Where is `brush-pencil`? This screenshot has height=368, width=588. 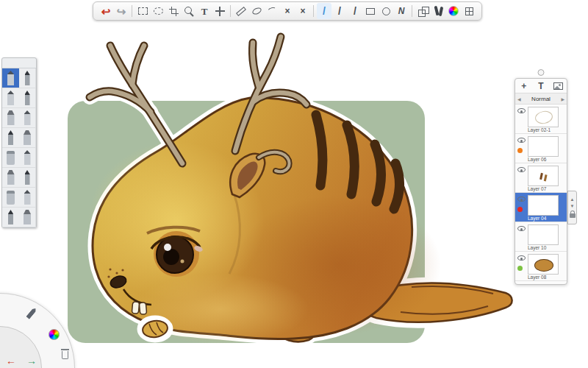
brush-pencil is located at coordinates (10, 78).